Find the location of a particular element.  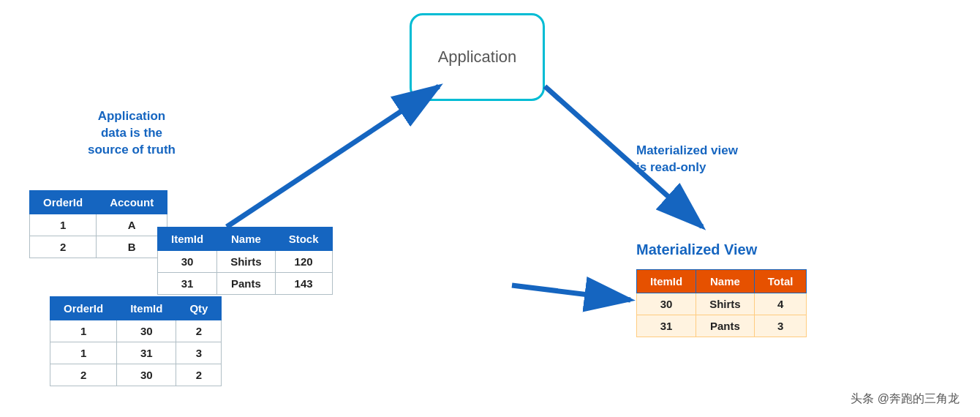

application-label: Application is located at coordinates (478, 57).